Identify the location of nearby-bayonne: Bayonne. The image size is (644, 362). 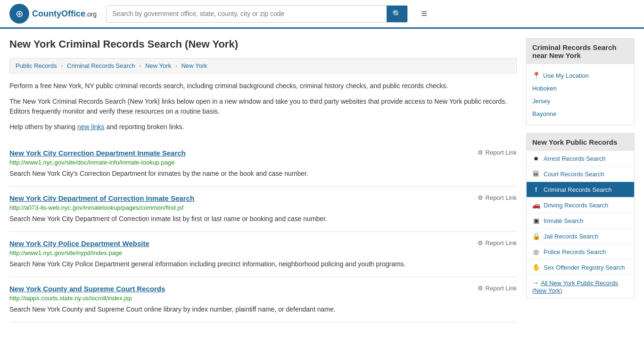
(580, 114).